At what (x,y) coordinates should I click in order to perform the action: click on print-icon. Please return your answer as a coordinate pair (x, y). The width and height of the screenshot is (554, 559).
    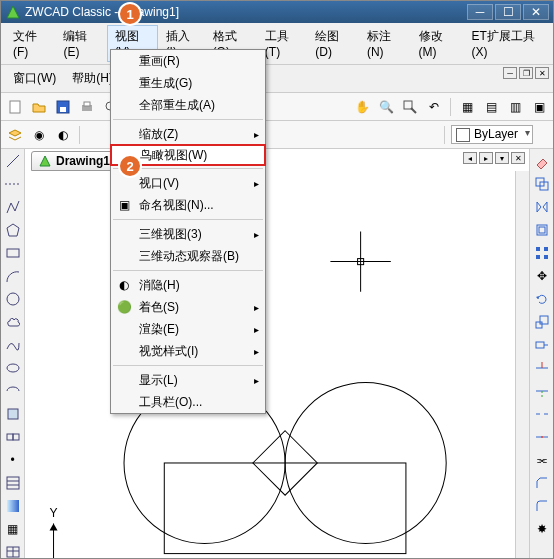
    Looking at the image, I should click on (87, 107).